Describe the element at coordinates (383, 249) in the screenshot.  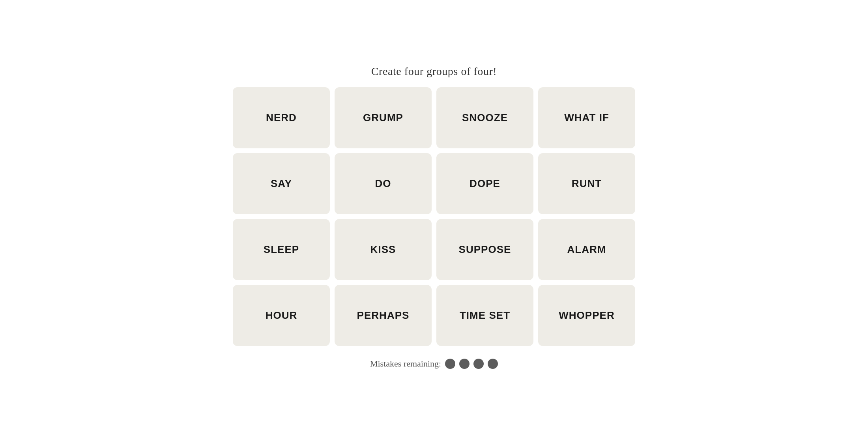
I see `card-label-kiss: KISS` at that location.